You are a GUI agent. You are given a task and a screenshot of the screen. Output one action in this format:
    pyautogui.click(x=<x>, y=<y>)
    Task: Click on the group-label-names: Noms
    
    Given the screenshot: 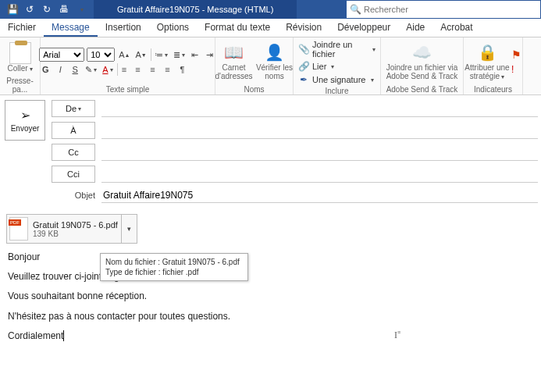 What is the action you would take?
    pyautogui.click(x=254, y=89)
    